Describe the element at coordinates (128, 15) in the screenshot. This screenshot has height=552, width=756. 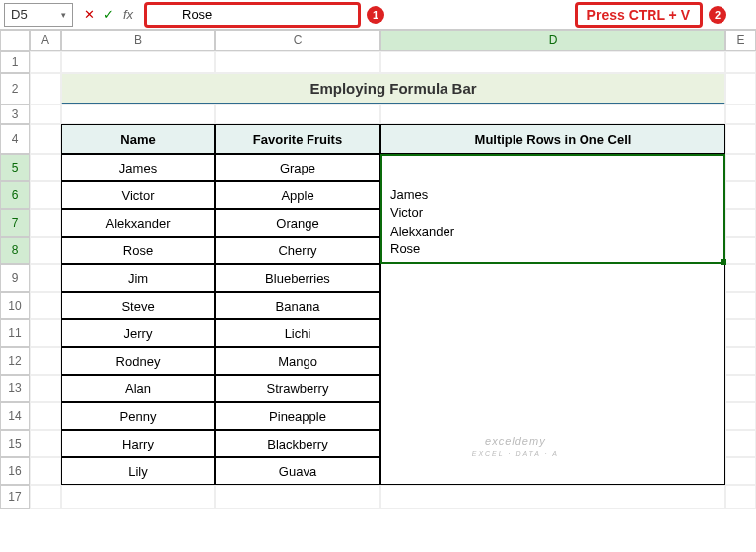
I see `fx-icon: fx` at that location.